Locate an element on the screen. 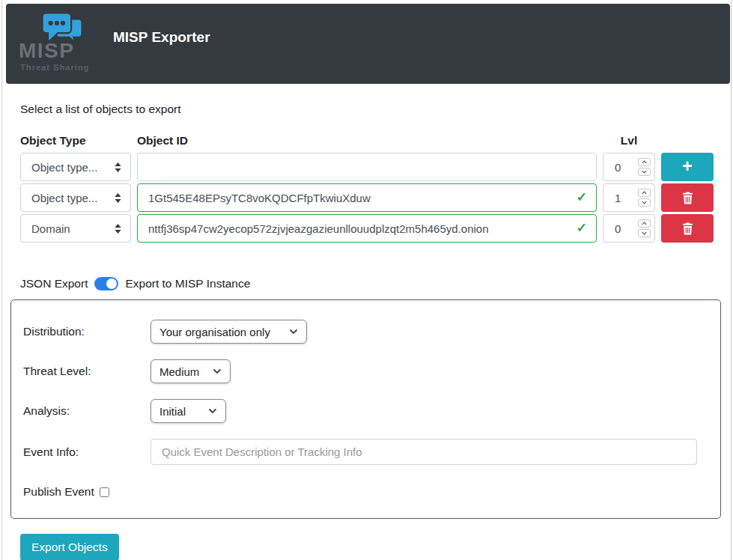 Image resolution: width=733 pixels, height=560 pixels. level-number-input: 1 is located at coordinates (629, 198).